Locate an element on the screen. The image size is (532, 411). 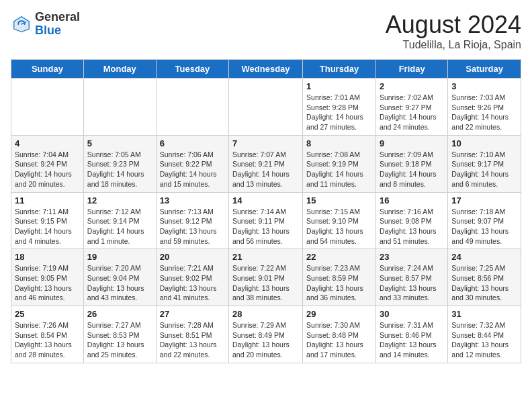
day-number: 28 is located at coordinates (266, 314).